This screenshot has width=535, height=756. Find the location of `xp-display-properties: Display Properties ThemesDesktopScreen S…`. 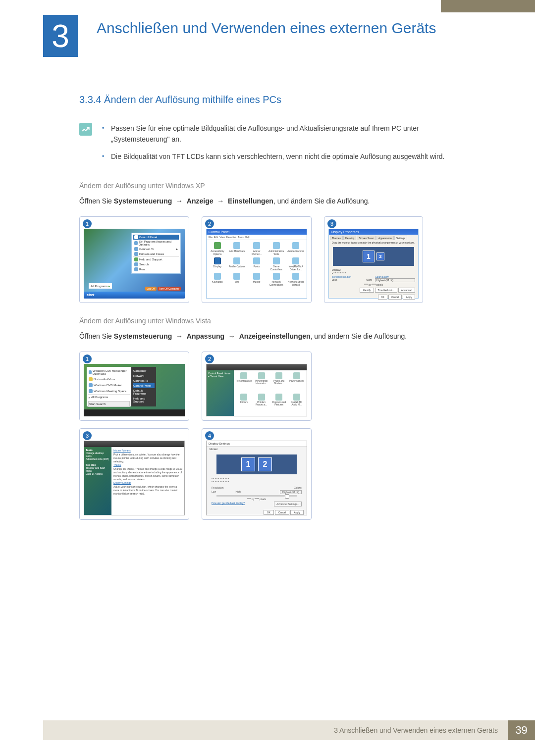

xp-display-properties: Display Properties ThemesDesktopScreen S… is located at coordinates (374, 263).